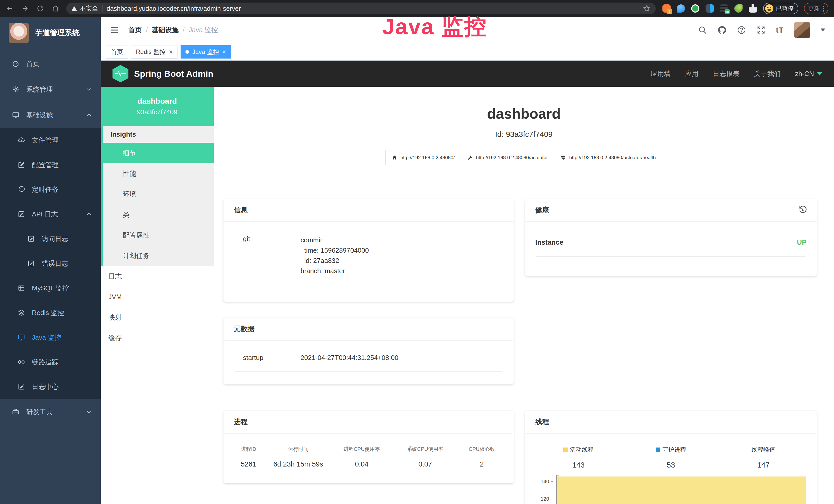 This screenshot has width=834, height=504. I want to click on reload-icon, so click(41, 8).